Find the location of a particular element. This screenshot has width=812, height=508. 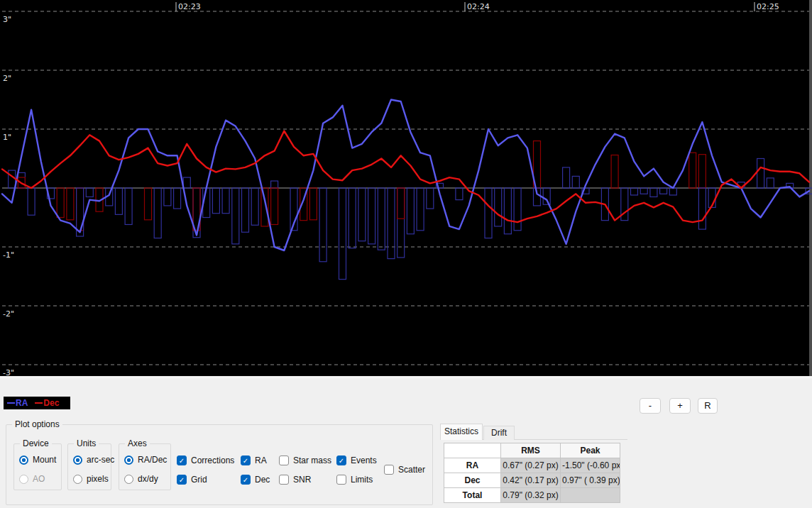

axes-dxdy-radio: dx/dy is located at coordinates (141, 479).